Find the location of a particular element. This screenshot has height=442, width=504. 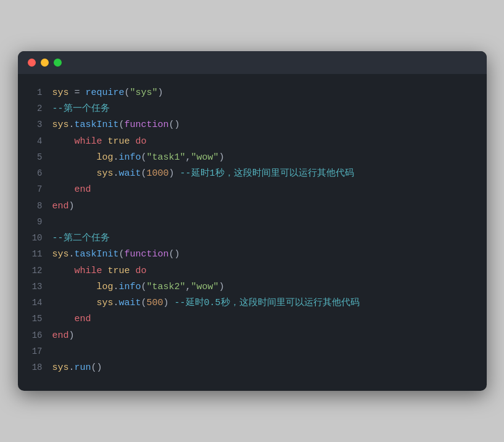

code-line: 4 while true do is located at coordinates (252, 142).